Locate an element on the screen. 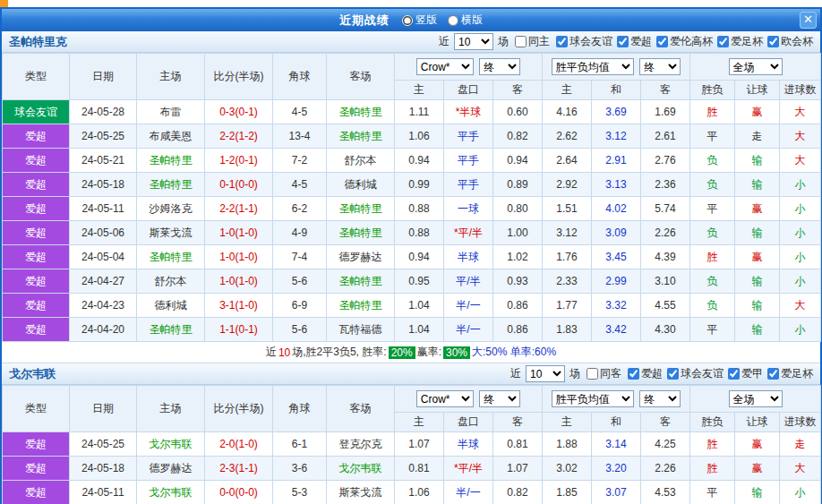  corners-cell: 5-6 is located at coordinates (300, 329).